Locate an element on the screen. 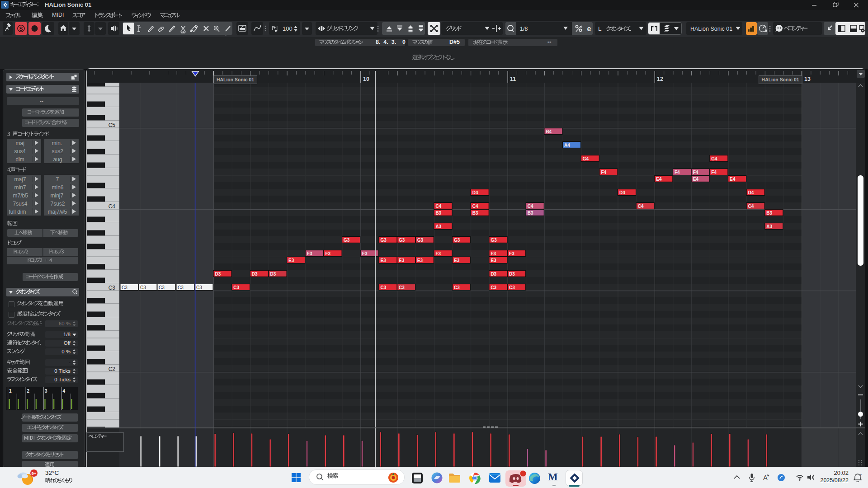 The image size is (868, 488). svg-text: B4 is located at coordinates (549, 132).